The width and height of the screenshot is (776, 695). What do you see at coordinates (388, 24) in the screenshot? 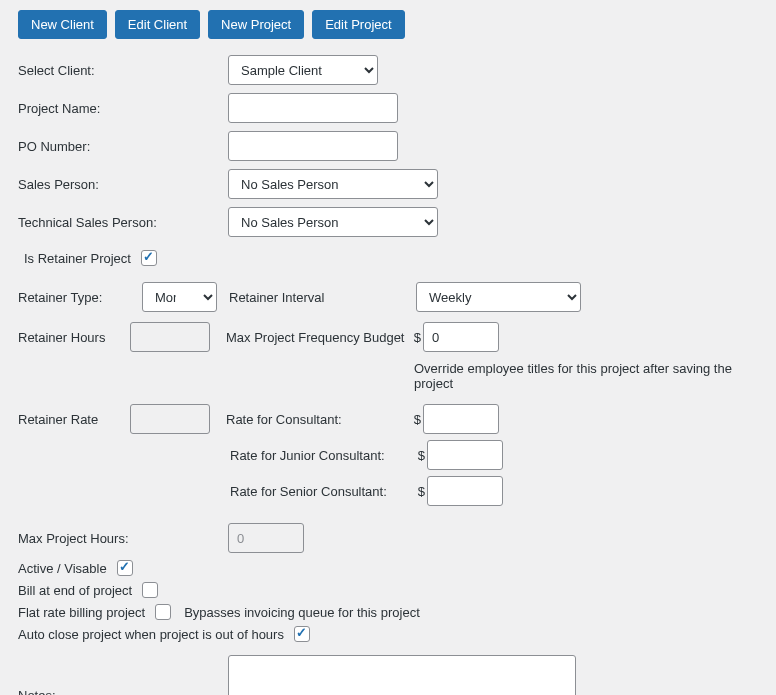
I see `top-button-bar: New Client Edit Client New Project Edit …` at bounding box center [388, 24].